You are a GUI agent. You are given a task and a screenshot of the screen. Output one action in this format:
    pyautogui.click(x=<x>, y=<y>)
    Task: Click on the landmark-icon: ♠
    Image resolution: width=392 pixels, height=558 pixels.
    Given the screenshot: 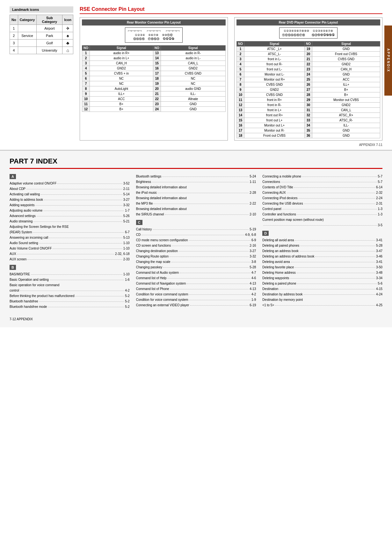 What is the action you would take?
    pyautogui.click(x=68, y=36)
    